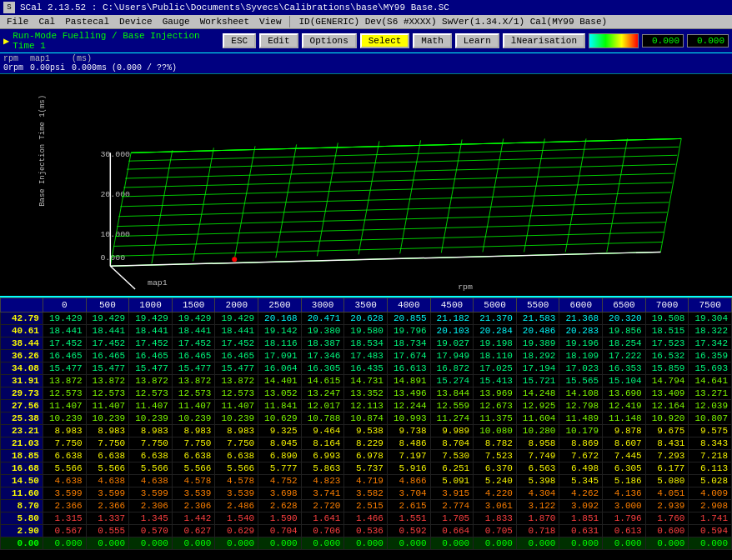  I want to click on cell-1-8: 19.796, so click(409, 332).